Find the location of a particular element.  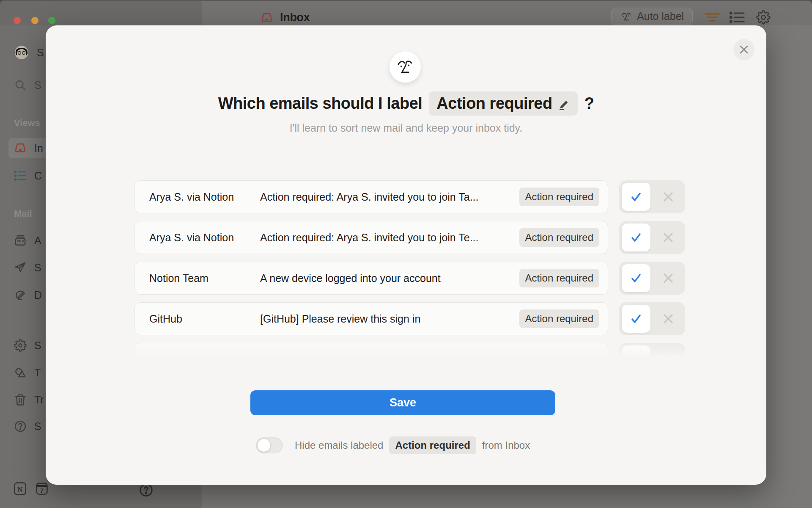

hide-text-prefix: Hide emails labeled is located at coordinates (339, 445).